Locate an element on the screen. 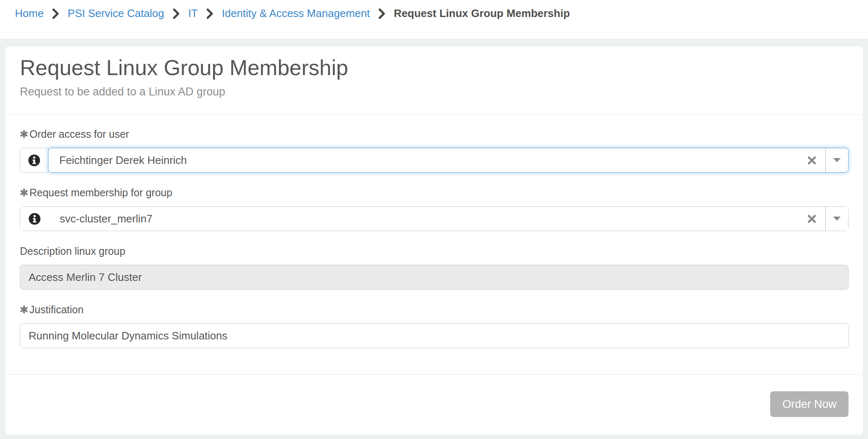 The image size is (868, 439). field-label-text: Description linux group is located at coordinates (73, 251).